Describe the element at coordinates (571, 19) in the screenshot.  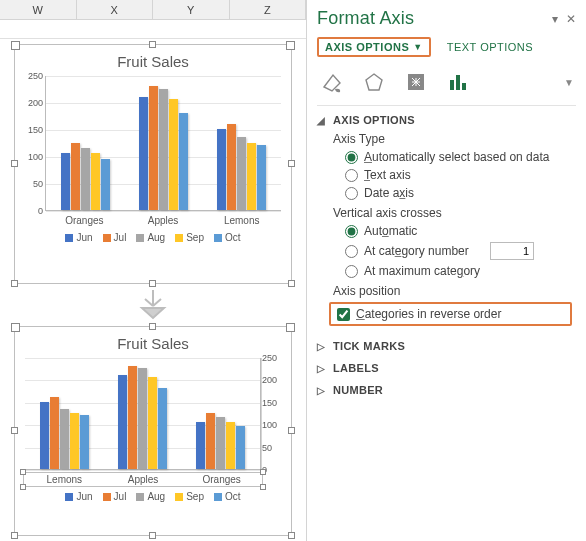
I see `pane-close-icon: ✕` at that location.